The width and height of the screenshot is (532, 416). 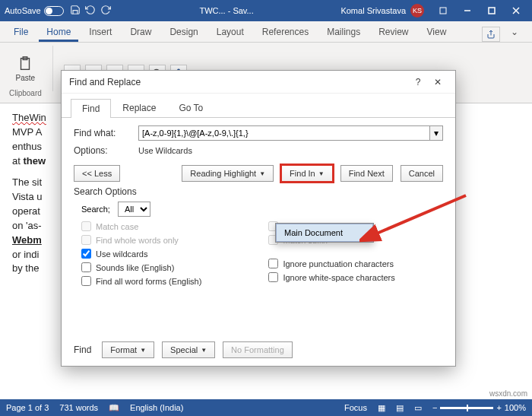 What do you see at coordinates (134, 209) in the screenshot?
I see `search-direction-select: All` at bounding box center [134, 209].